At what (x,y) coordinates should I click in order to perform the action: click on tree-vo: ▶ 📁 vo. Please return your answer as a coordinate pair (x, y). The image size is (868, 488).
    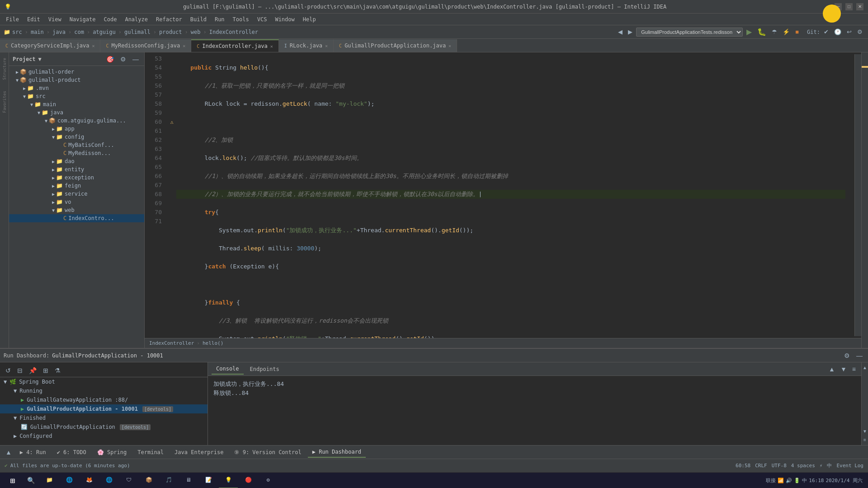
    Looking at the image, I should click on (77, 202).